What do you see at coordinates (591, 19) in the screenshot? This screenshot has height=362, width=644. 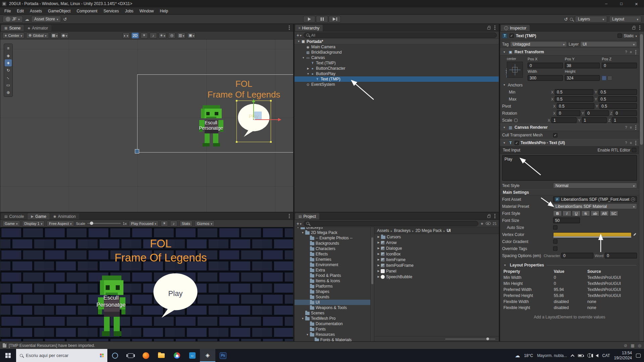 I see `layers-dropdown: Layers` at bounding box center [591, 19].